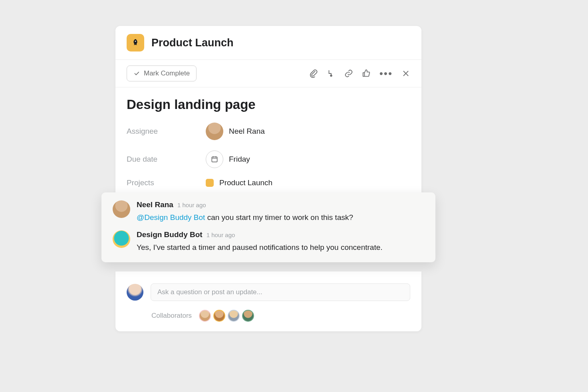  What do you see at coordinates (169, 235) in the screenshot?
I see `comment-author: Design Buddy Bot` at bounding box center [169, 235].